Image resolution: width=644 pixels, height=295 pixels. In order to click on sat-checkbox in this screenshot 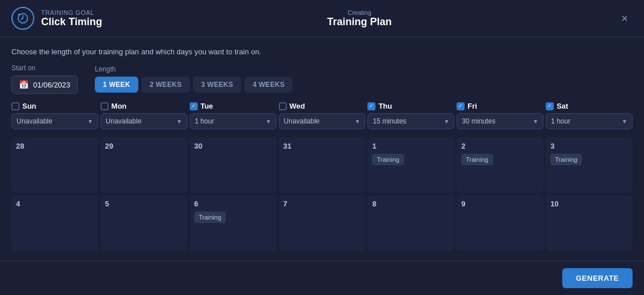, I will do `click(550, 106)`.